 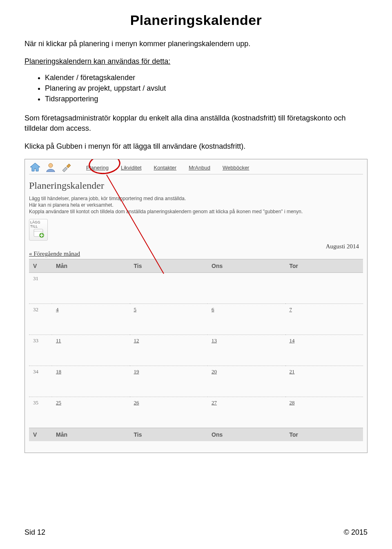 I want to click on day-number: 26, so click(x=136, y=403).